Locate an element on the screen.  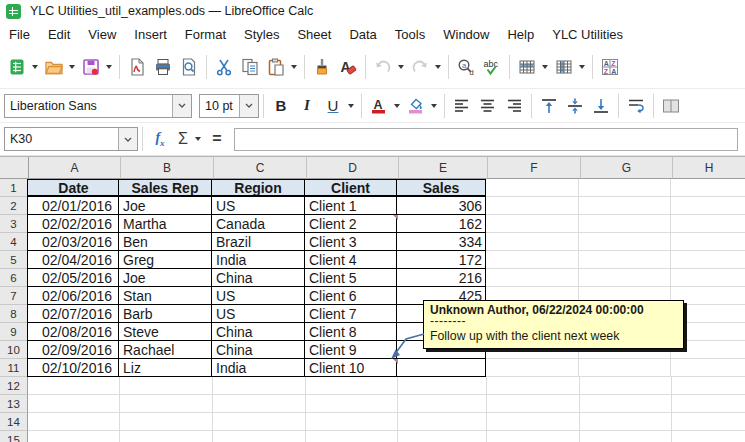
column-header-G: G is located at coordinates (627, 168).